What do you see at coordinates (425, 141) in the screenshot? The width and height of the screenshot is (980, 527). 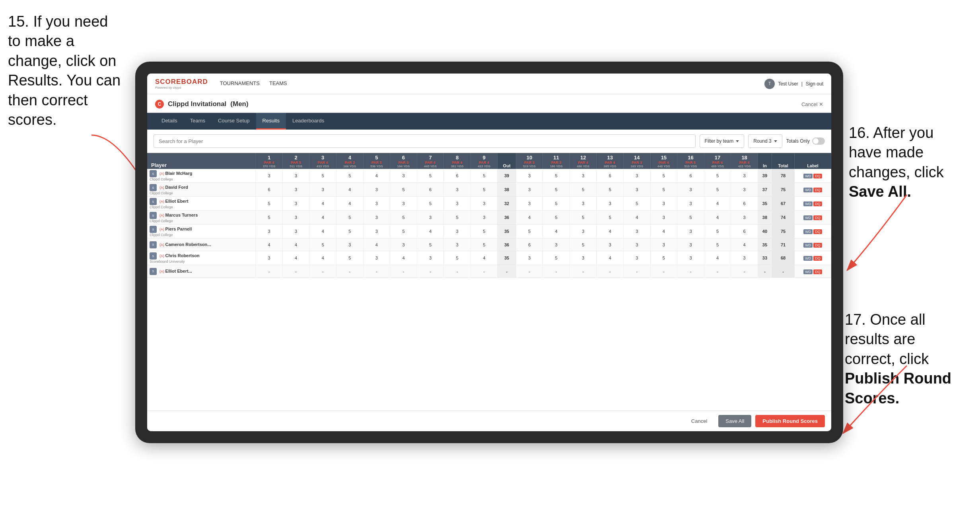 I see `search-input` at bounding box center [425, 141].